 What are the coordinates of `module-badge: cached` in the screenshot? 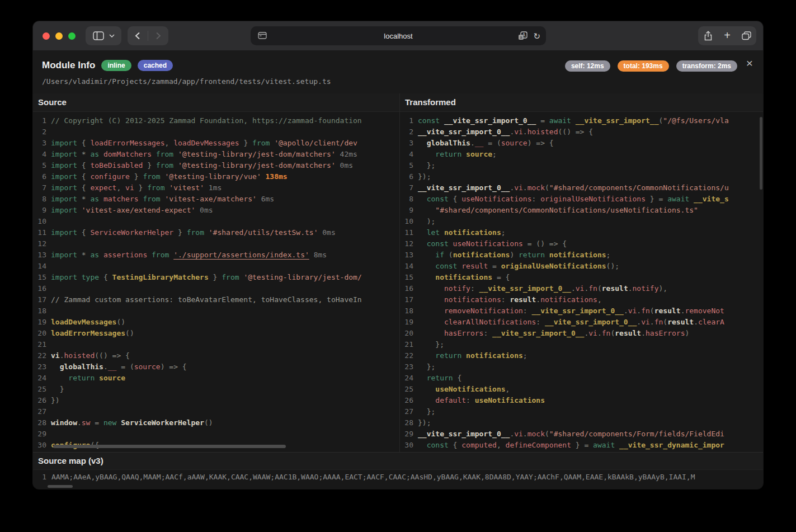 It's located at (156, 65).